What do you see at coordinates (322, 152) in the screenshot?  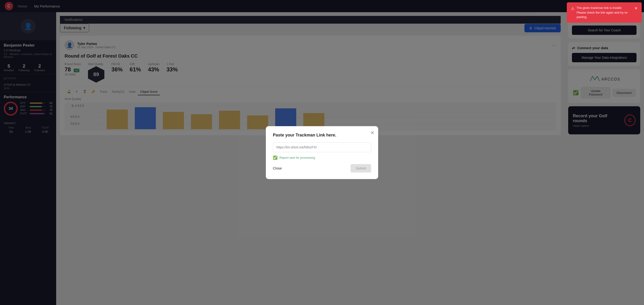 I see `trackman-modal: ✕ Paste your Trackman Link here. ✅ Repor…` at bounding box center [322, 152].